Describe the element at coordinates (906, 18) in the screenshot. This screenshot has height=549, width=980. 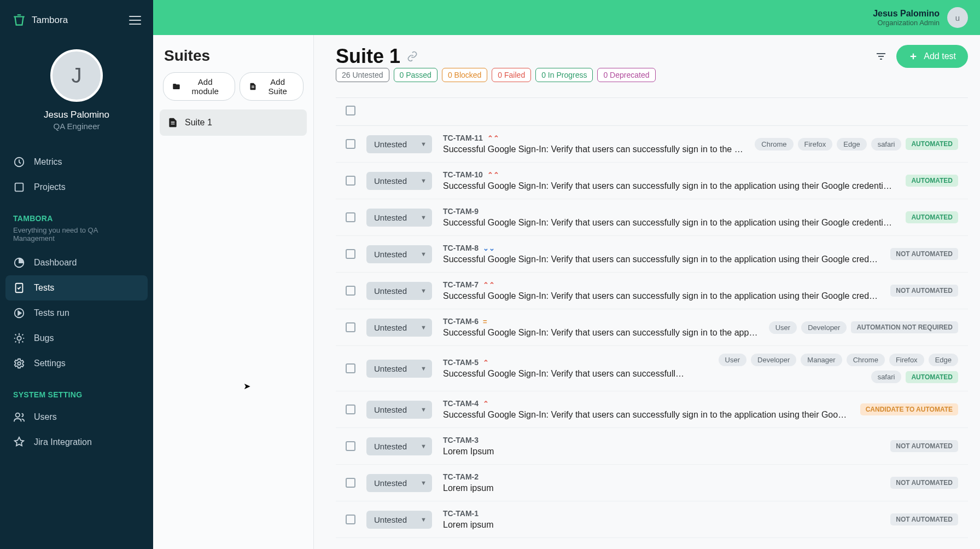
I see `topbar-user: Jesus Palomino Organization Admin` at that location.